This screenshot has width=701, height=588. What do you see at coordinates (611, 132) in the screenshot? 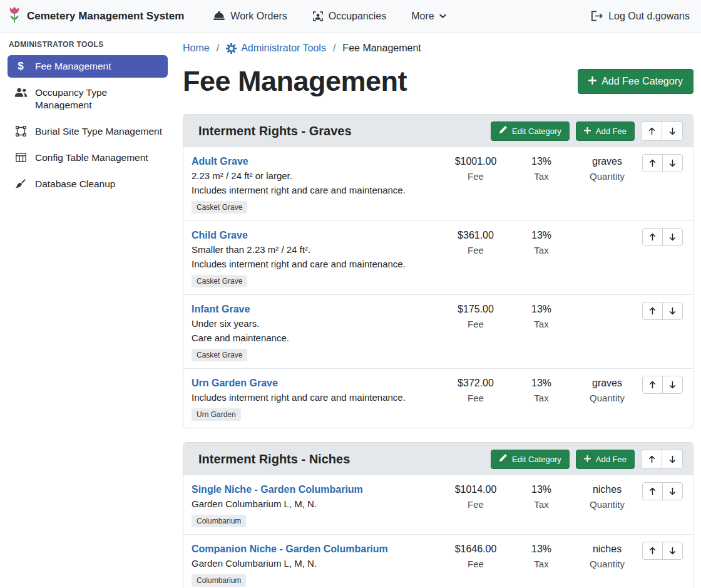
I see `add-fee-label: Add Fee` at bounding box center [611, 132].